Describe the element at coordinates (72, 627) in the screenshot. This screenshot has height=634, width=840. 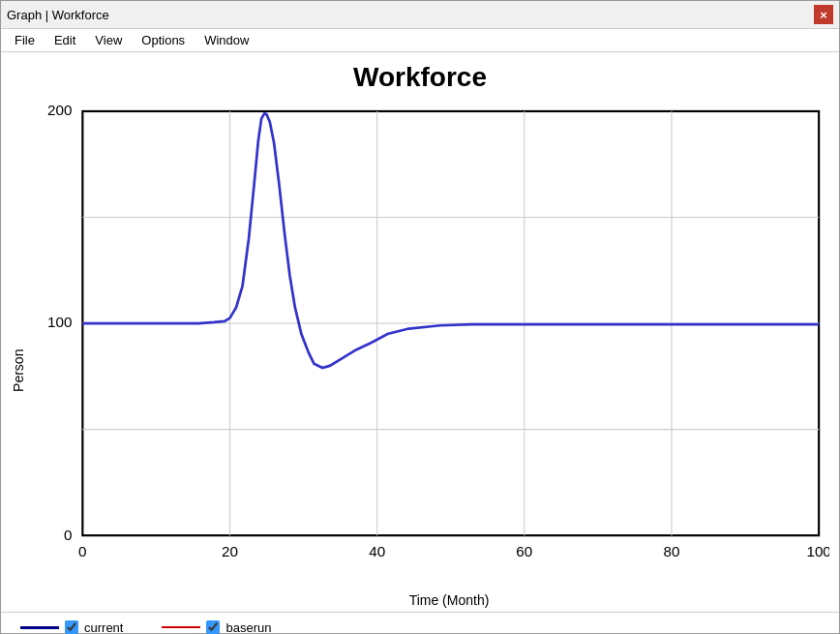
I see `legend-current-checkbox` at that location.